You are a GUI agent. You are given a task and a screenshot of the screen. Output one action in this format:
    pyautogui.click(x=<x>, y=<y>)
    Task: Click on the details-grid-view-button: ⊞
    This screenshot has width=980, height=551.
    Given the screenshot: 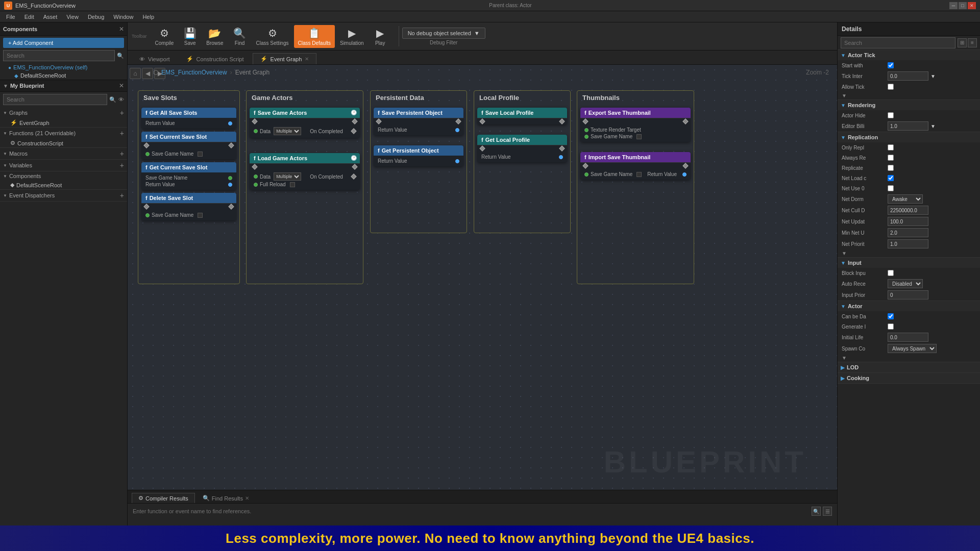 What is the action you would take?
    pyautogui.click(x=962, y=43)
    